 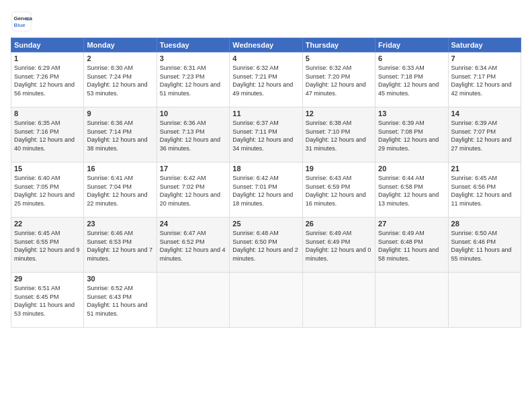 What do you see at coordinates (266, 113) in the screenshot?
I see `day-number: 11` at bounding box center [266, 113].